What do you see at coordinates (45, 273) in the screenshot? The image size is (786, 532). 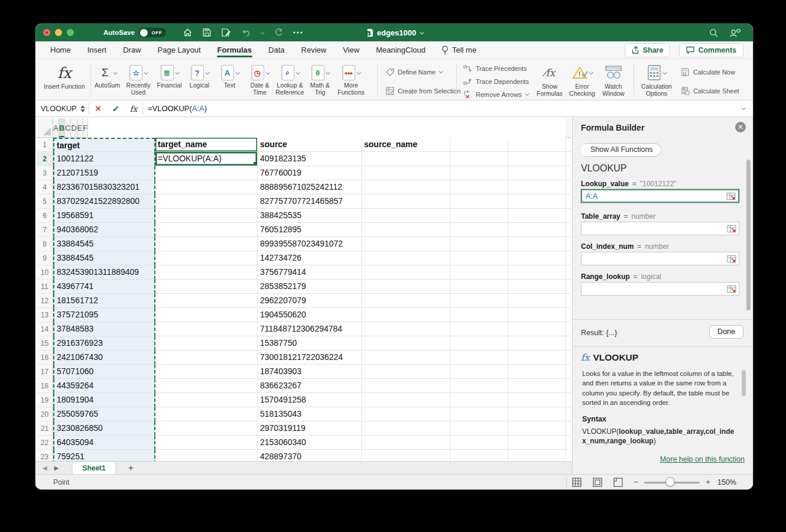 I see `row-number: 10` at bounding box center [45, 273].